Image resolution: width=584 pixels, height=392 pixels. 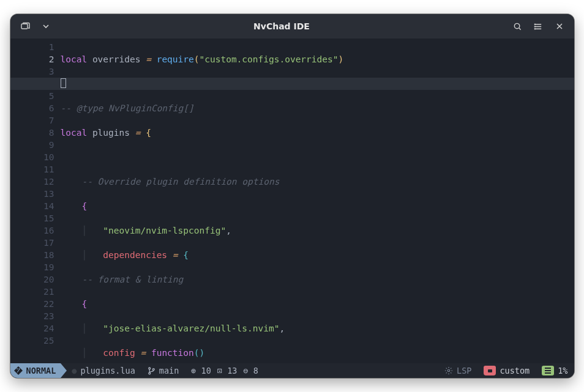 What do you see at coordinates (32, 279) in the screenshot?
I see `line-number: 20` at bounding box center [32, 279].